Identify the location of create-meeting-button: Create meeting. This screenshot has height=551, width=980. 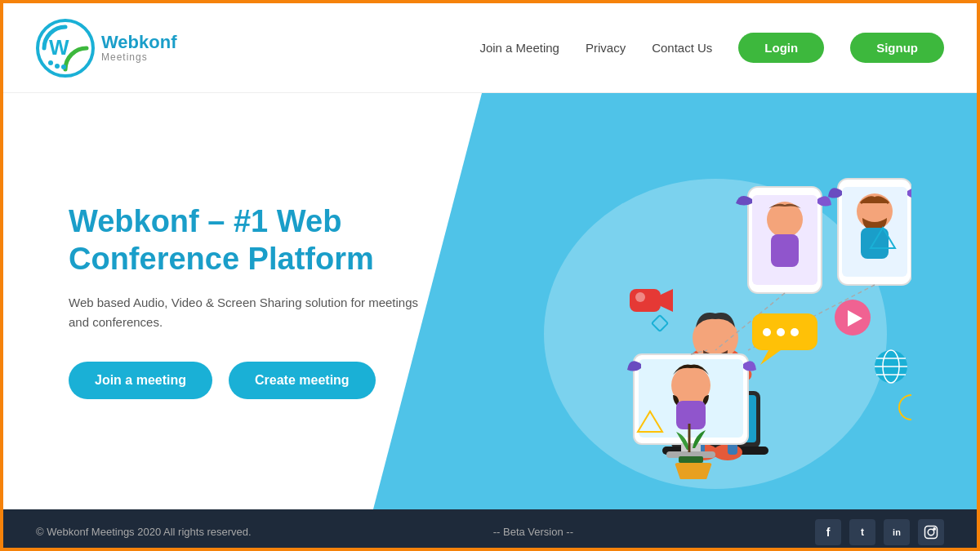
(302, 380).